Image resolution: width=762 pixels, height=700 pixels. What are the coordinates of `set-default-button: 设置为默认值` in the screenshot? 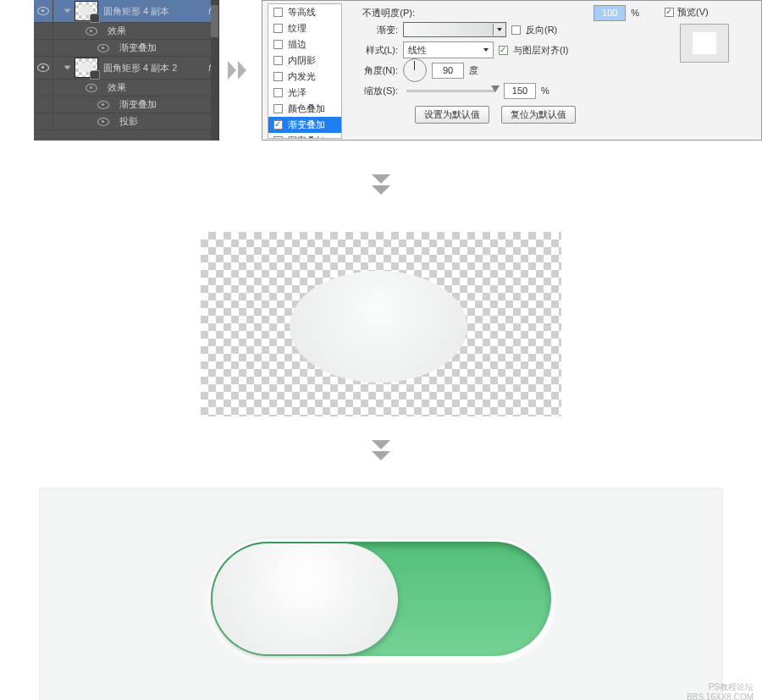 It's located at (452, 115).